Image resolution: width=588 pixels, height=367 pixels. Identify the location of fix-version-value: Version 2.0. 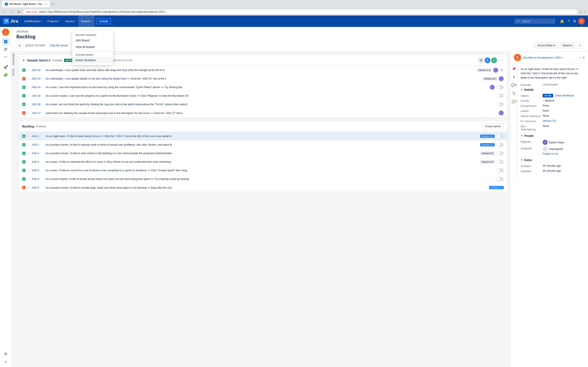
(549, 121).